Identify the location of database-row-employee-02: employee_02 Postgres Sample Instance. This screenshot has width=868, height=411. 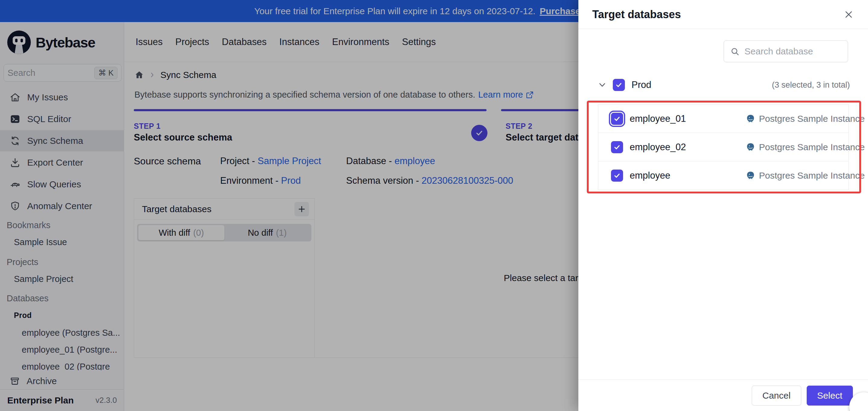
(723, 147).